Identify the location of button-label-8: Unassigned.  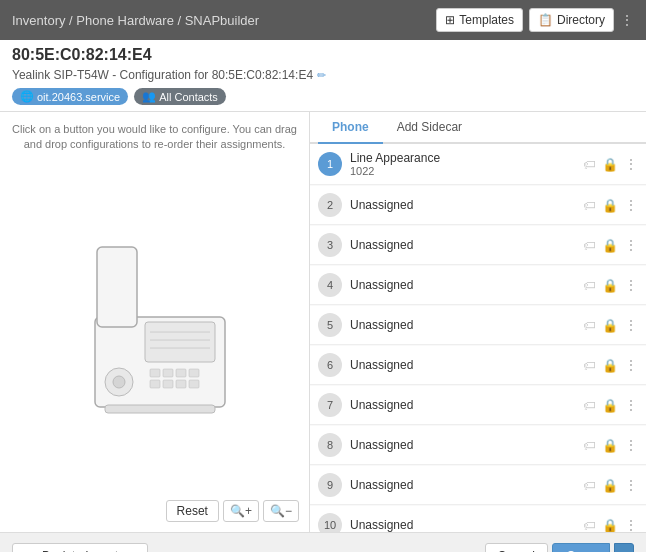
(466, 445).